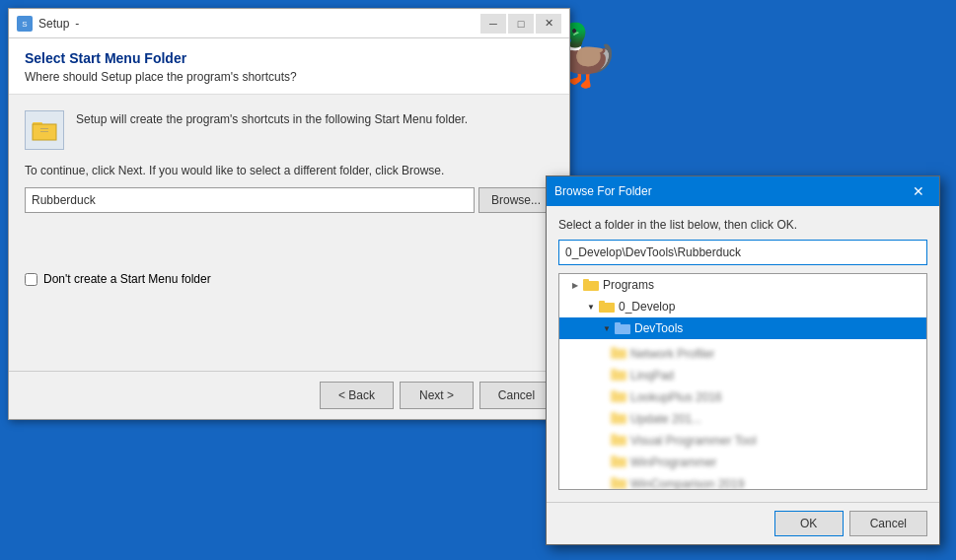 This screenshot has height=560, width=956. What do you see at coordinates (743, 191) in the screenshot?
I see `dialog-titlebar: Browse For Folder ✕` at bounding box center [743, 191].